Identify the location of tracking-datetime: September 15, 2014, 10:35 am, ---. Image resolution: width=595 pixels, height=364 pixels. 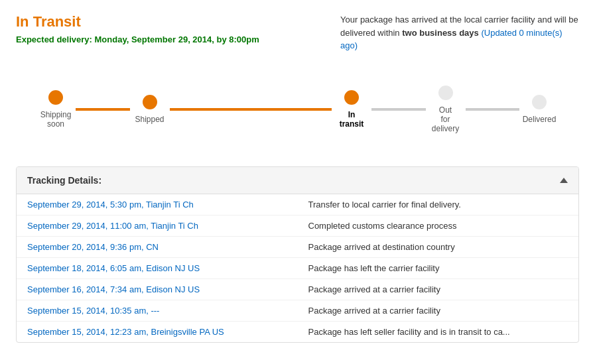
(157, 310).